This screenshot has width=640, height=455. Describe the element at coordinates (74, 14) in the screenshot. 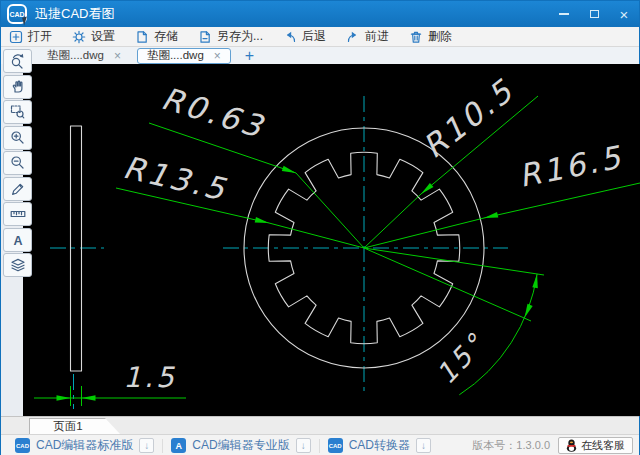

I see `window-title: 迅捷CAD看图` at that location.